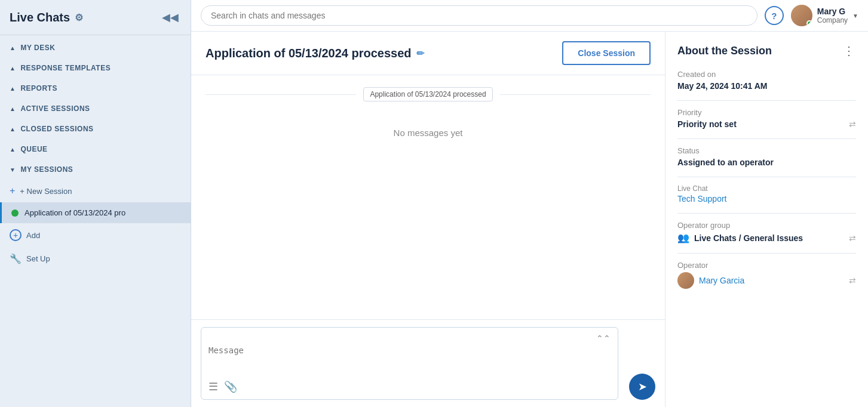  I want to click on chat-title-text: Application of 05/13/2024 processed, so click(308, 54).